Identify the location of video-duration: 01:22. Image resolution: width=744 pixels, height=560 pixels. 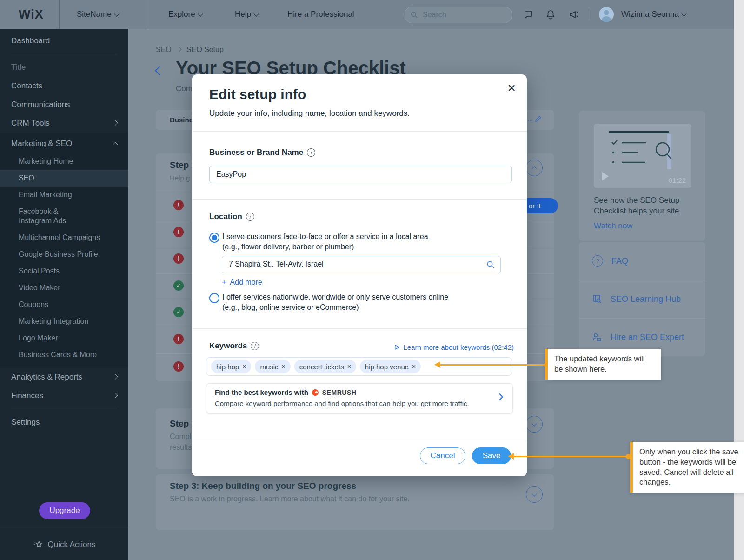
(677, 180).